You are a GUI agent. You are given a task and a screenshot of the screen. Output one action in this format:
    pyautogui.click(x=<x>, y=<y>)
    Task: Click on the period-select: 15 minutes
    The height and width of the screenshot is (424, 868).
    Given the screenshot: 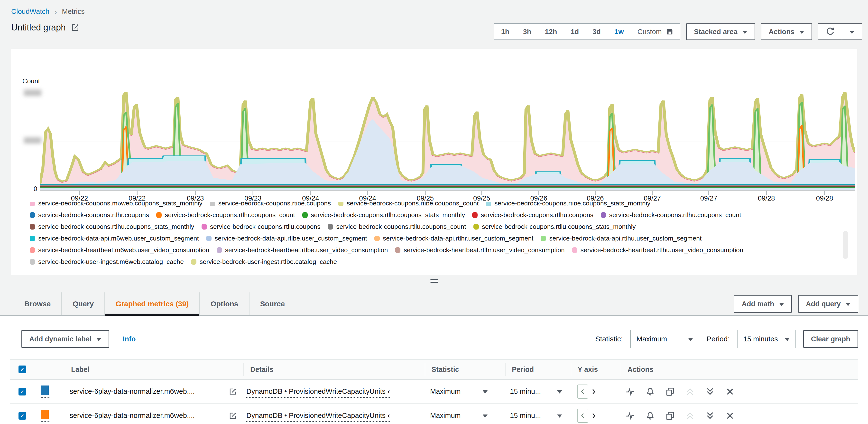 What is the action you would take?
    pyautogui.click(x=766, y=339)
    